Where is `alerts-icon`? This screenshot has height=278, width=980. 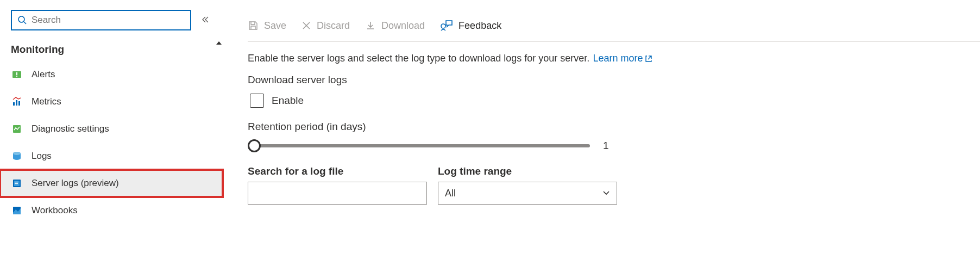 alerts-icon is located at coordinates (17, 75).